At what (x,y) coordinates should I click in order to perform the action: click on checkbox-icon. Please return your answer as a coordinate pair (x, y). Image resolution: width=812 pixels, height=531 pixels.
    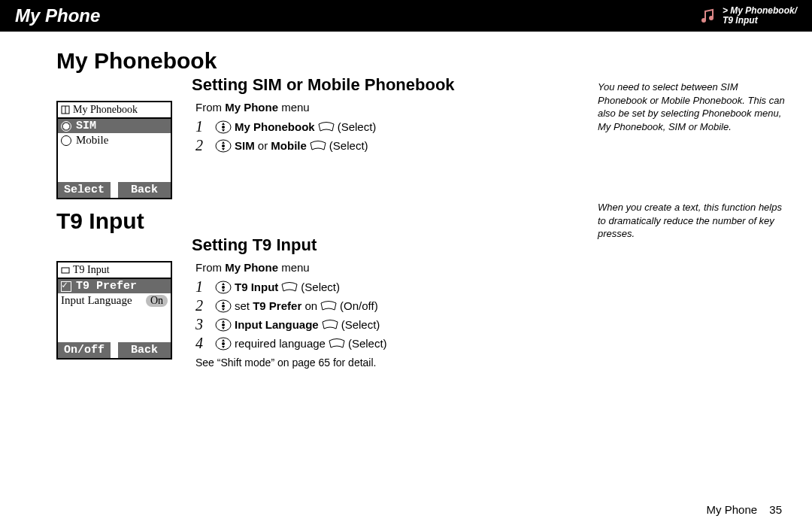
    Looking at the image, I should click on (66, 287).